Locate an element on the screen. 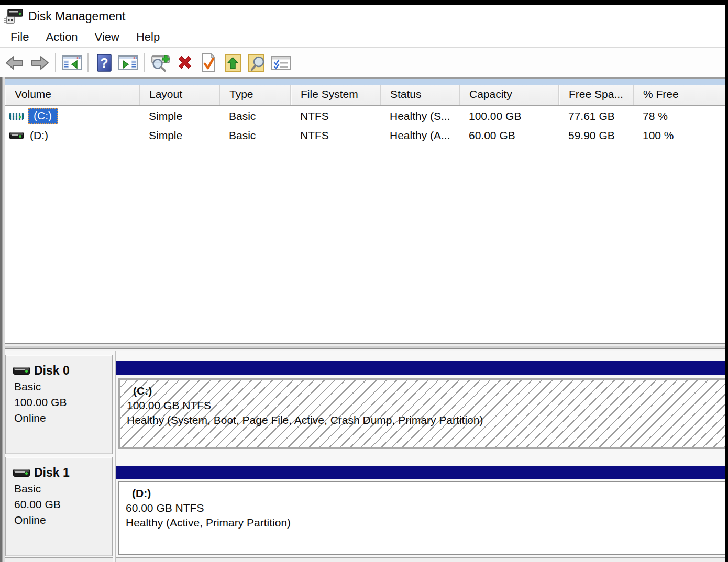  volume-list-header: Volume Layout Type File System Status Ca… is located at coordinates (365, 95).